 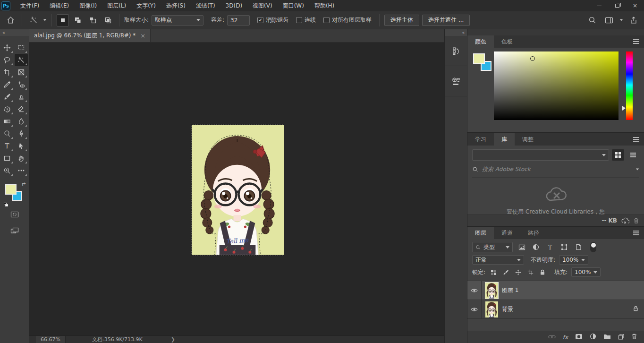 I want to click on color-panel-menu-icon, so click(x=636, y=42).